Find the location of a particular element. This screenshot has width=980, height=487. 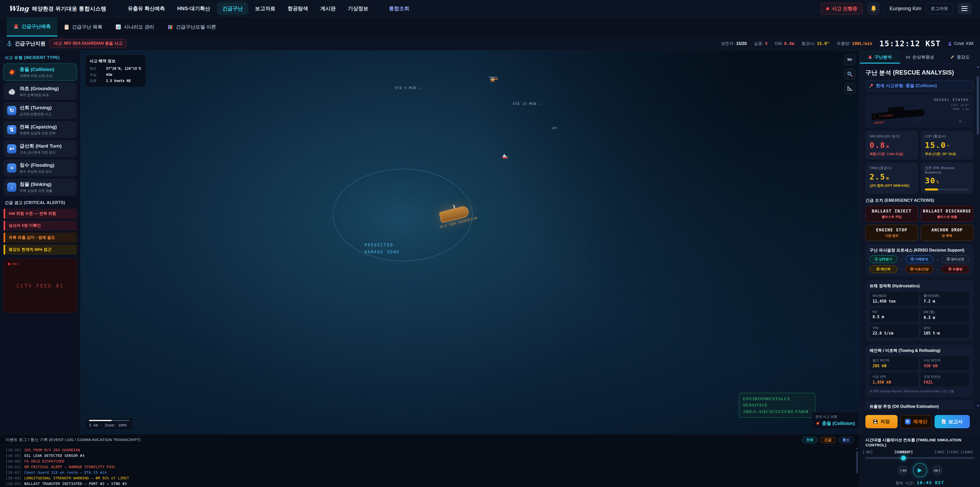

incident-turning: ↻ 선회 (Turning) 급격한 방향전환 사고 is located at coordinates (40, 110).